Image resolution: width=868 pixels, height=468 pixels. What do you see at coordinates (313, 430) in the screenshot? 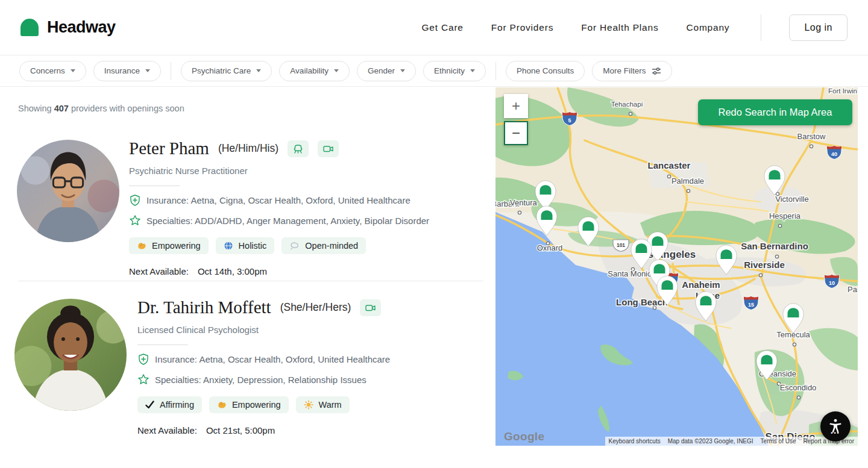
I see `next-available-row: Next Available: Oct 21st, 5:00pm` at bounding box center [313, 430].